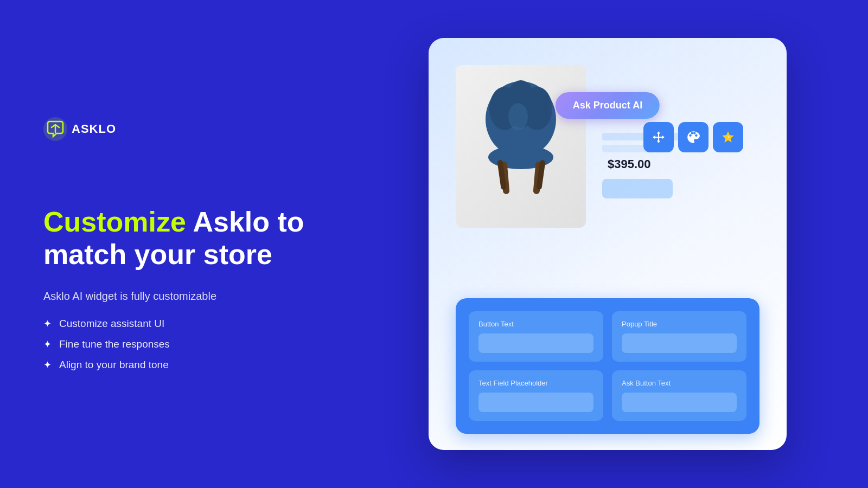 The image size is (868, 488). Describe the element at coordinates (115, 222) in the screenshot. I see `headline-accent: Customize` at that location.